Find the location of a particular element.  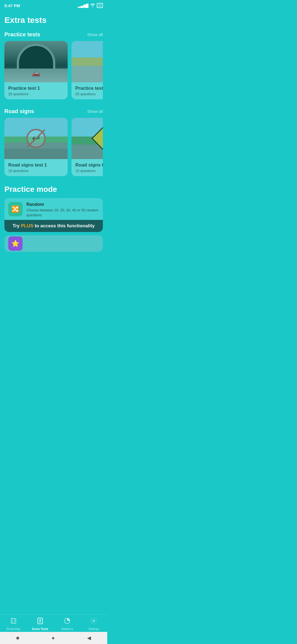

practice-test-card-2: 🚙 Practice test 2 25 questions is located at coordinates (87, 70).